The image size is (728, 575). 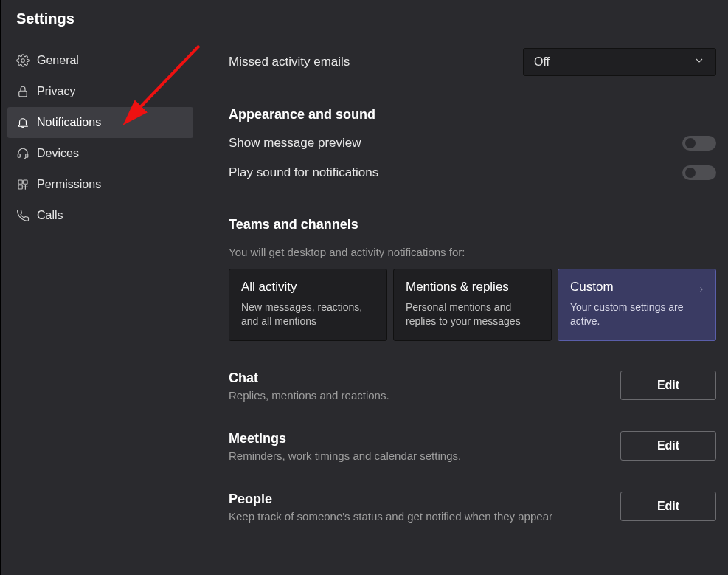 What do you see at coordinates (637, 287) in the screenshot?
I see `option-title: Custom` at bounding box center [637, 287].